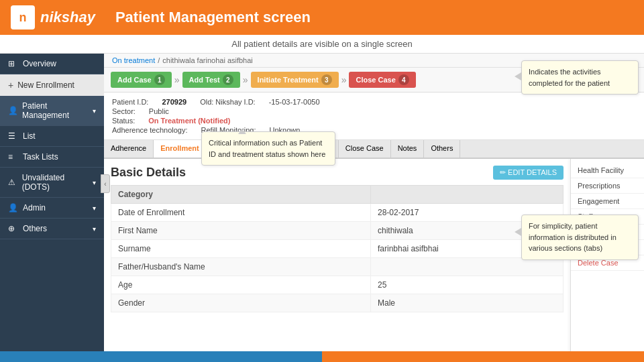 This screenshot has width=644, height=362. What do you see at coordinates (174, 102) in the screenshot?
I see `patient-id-value: 270929` at bounding box center [174, 102].